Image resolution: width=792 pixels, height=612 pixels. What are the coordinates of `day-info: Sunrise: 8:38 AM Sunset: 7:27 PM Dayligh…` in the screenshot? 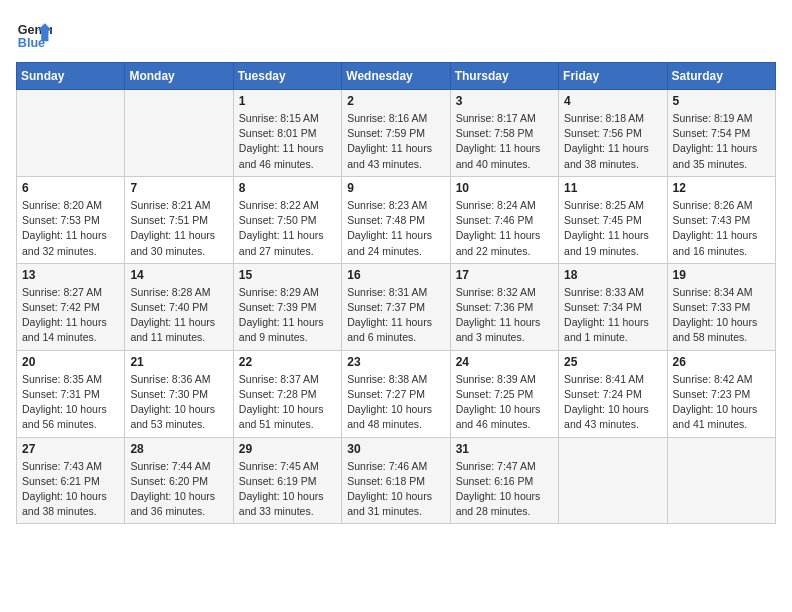 It's located at (396, 402).